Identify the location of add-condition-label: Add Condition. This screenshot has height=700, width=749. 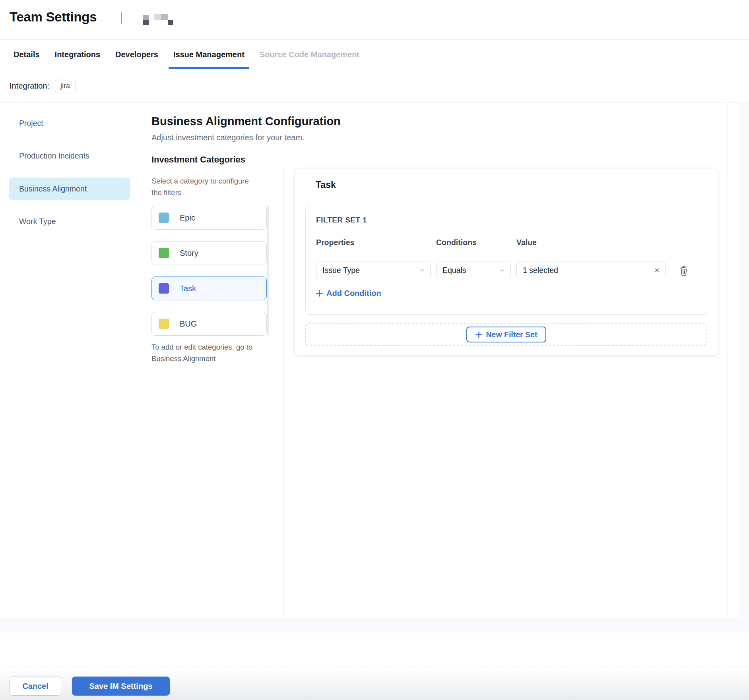
(354, 293).